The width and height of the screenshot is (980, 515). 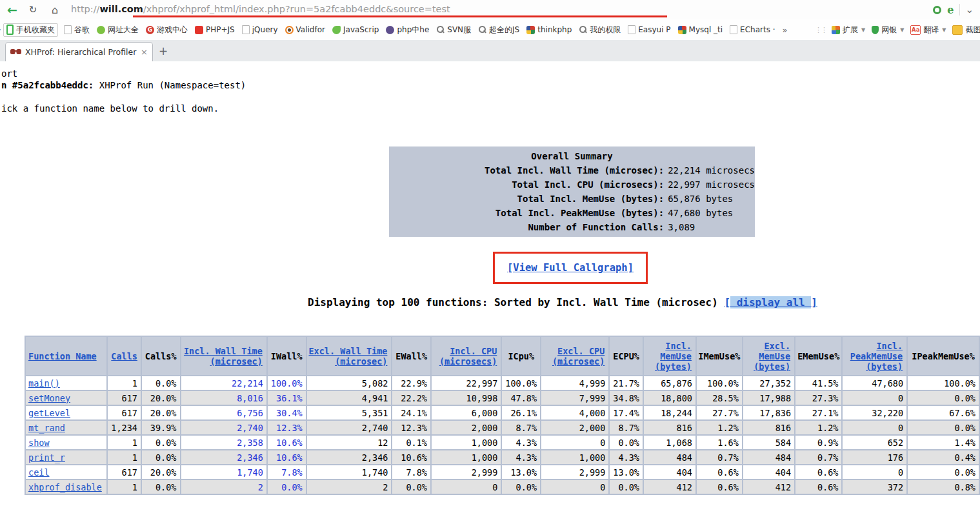 What do you see at coordinates (44, 383) in the screenshot?
I see `function-link: main()` at bounding box center [44, 383].